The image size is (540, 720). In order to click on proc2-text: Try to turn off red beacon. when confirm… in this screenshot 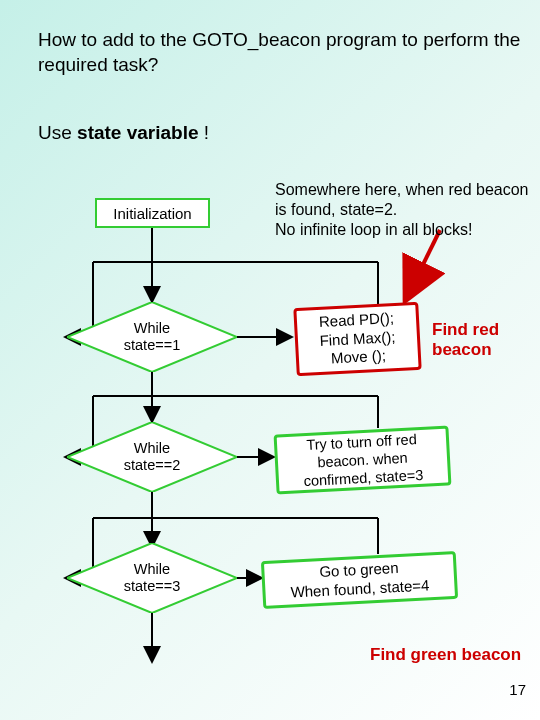, I will do `click(362, 460)`.